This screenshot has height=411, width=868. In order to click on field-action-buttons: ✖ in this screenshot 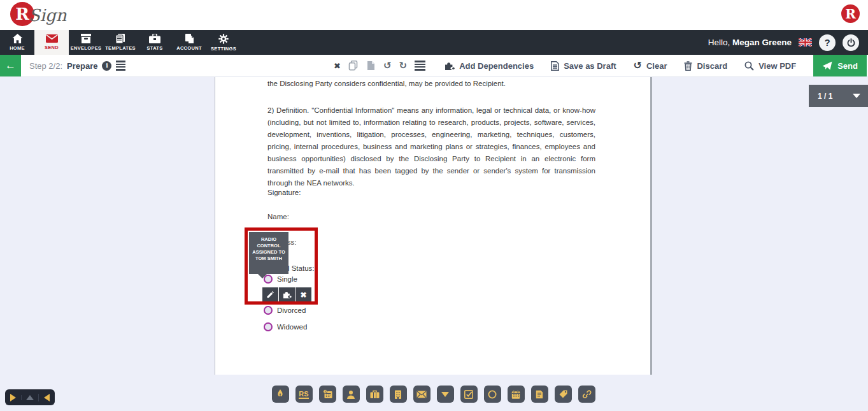, I will do `click(287, 294)`.